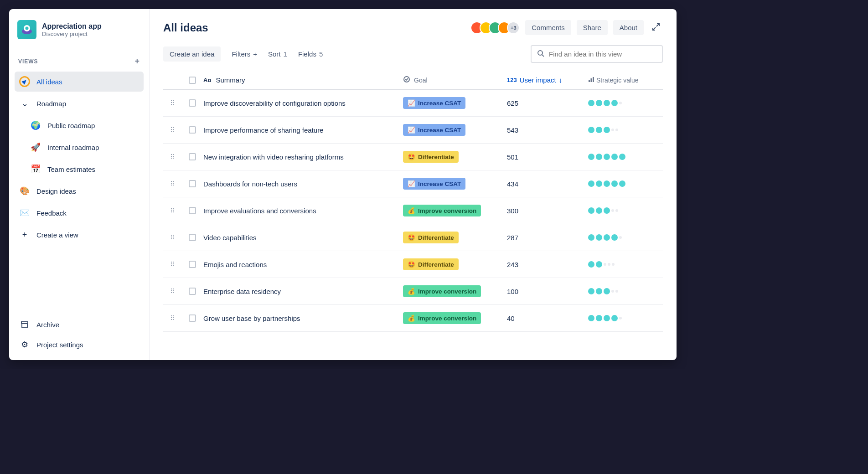 The width and height of the screenshot is (868, 474). What do you see at coordinates (73, 148) in the screenshot?
I see `sidebar-item-label: Internal roadmap` at bounding box center [73, 148].